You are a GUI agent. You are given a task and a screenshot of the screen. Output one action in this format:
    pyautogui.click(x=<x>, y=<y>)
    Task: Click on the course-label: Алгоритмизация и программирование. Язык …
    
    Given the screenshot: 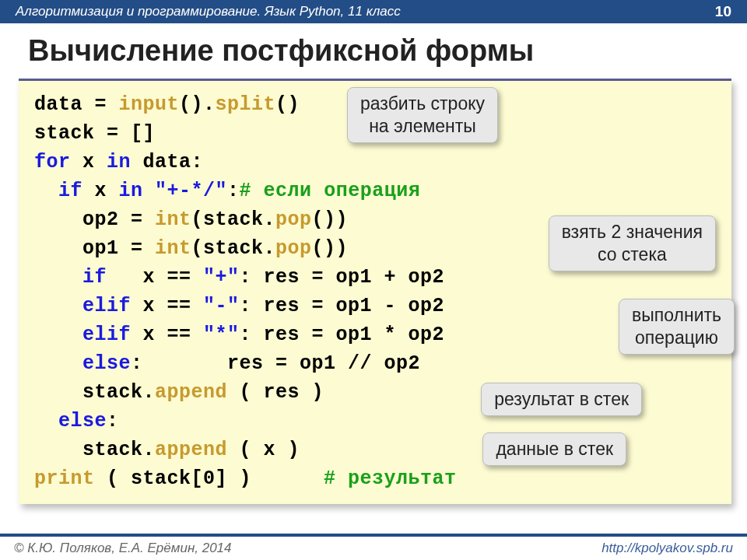 What is the action you would take?
    pyautogui.click(x=209, y=12)
    